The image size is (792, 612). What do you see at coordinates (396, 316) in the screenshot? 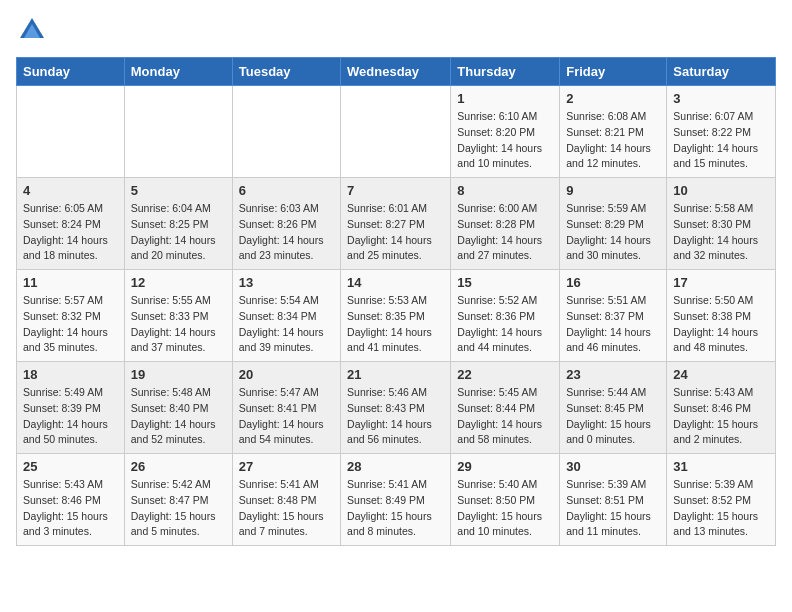
I see `day-cell: 14Sunrise: 5:53 AMSunset: 8:35 PMDayligh…` at bounding box center [396, 316].